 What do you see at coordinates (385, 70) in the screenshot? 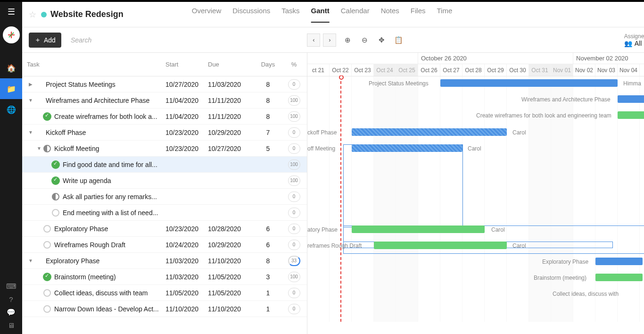
I see `timeline-day: Oct 24` at bounding box center [385, 70].